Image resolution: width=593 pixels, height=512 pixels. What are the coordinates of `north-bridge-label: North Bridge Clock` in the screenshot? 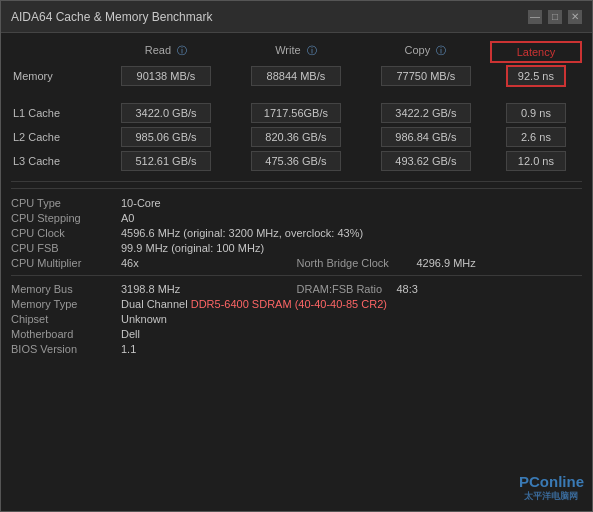 It's located at (357, 263).